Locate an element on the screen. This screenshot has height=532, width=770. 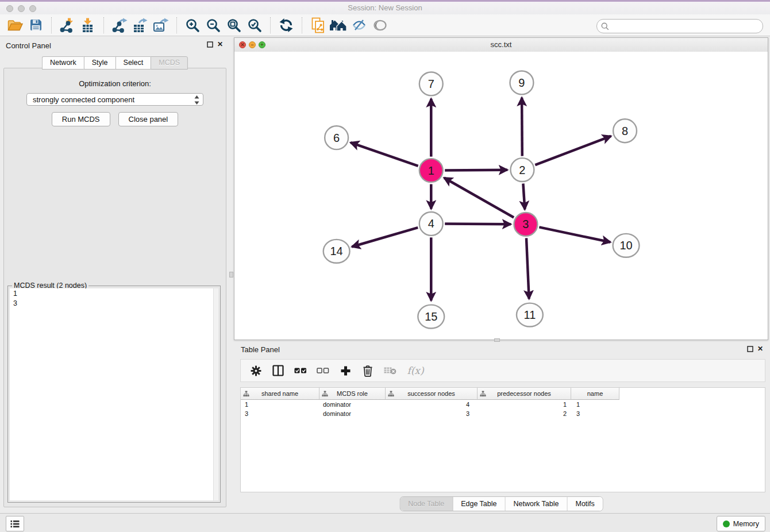
zoom-selected-button is located at coordinates (255, 25).